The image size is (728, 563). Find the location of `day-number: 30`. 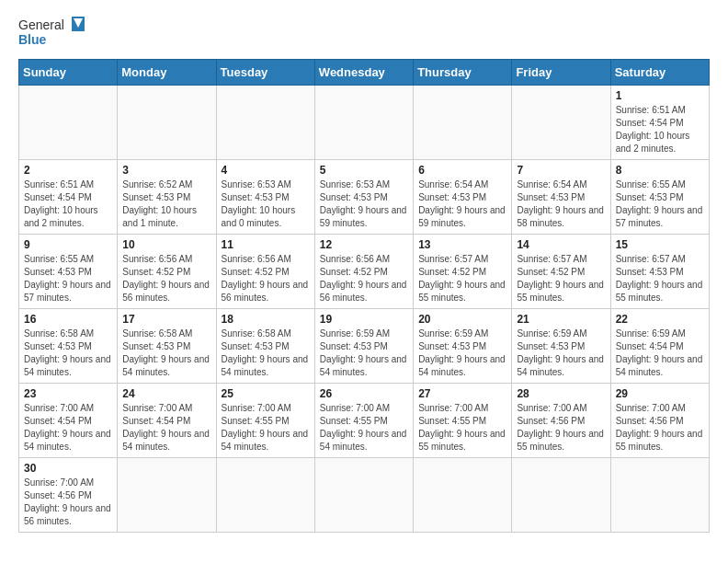

day-number: 30 is located at coordinates (68, 468).